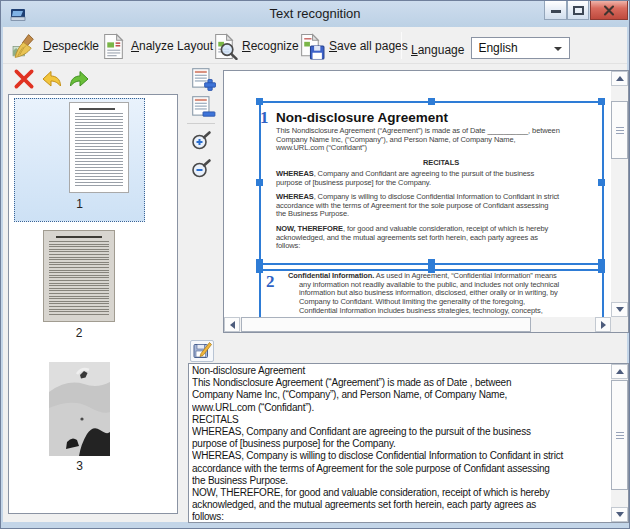 The width and height of the screenshot is (630, 529). I want to click on preview-hscrollbar, so click(418, 324).